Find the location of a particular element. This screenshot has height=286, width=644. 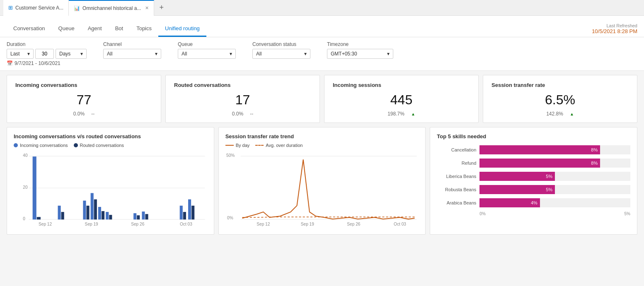

kpi-footer: 198.7% ▲ is located at coordinates (401, 114).